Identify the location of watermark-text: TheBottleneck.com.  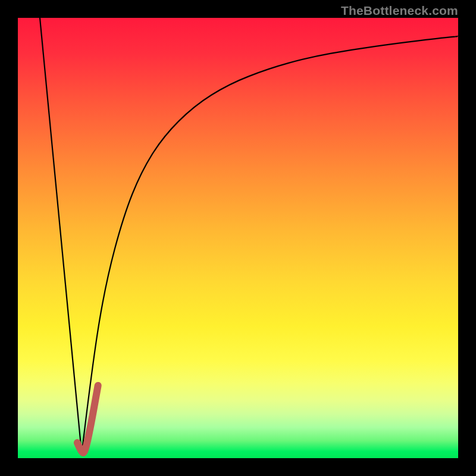
(400, 11).